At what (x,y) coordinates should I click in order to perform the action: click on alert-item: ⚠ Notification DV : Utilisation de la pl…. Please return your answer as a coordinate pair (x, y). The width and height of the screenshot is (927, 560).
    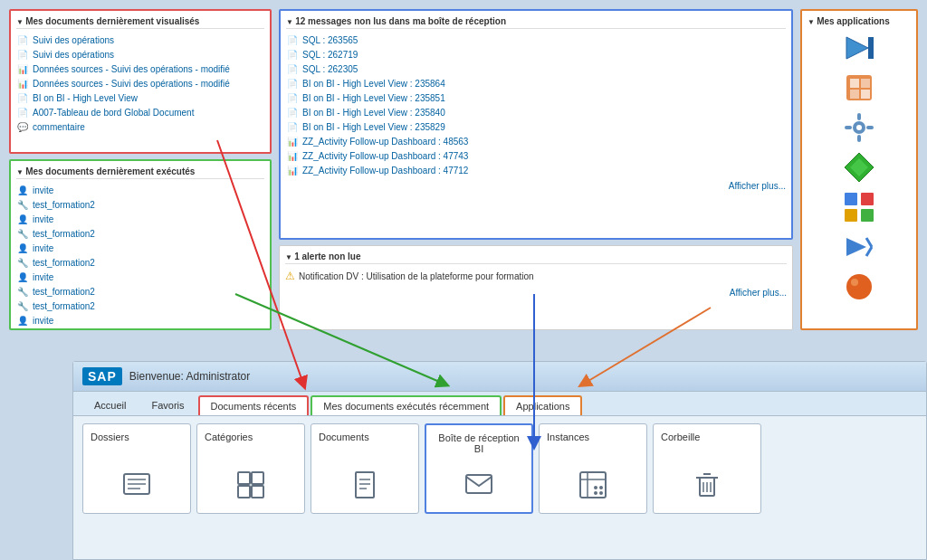
    Looking at the image, I should click on (536, 276).